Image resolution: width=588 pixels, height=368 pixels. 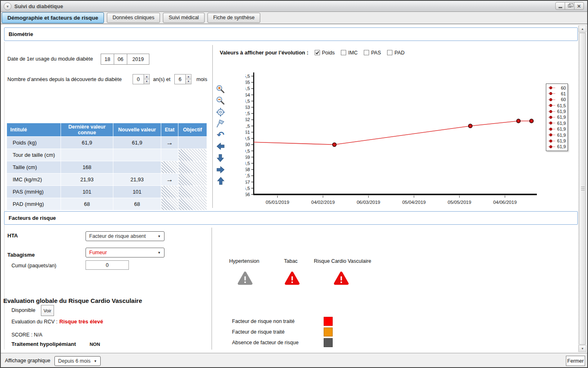 What do you see at coordinates (221, 158) in the screenshot?
I see `pan-down-icon` at bounding box center [221, 158].